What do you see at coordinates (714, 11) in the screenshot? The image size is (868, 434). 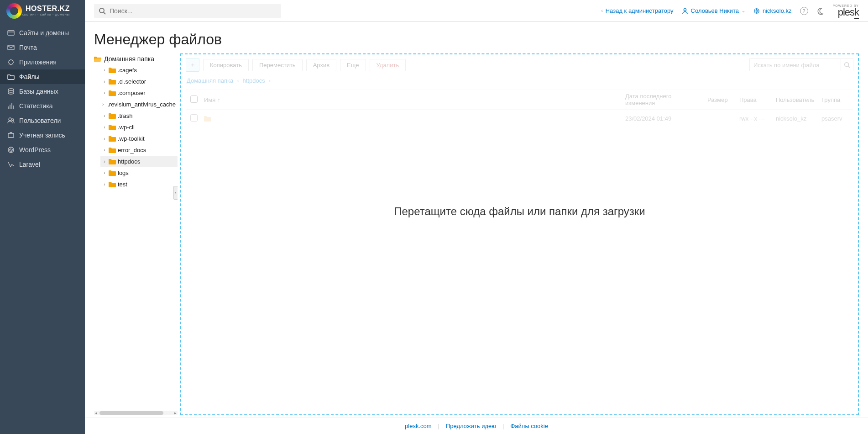 I see `user-menu: Соловьев Никита ⌄` at bounding box center [714, 11].